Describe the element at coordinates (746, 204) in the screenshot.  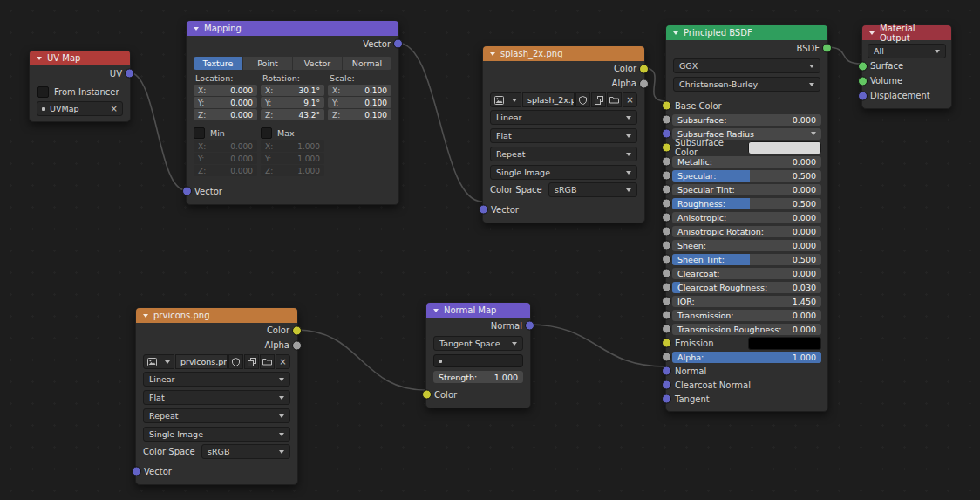
I see `roughness-slider: Roughness:0.500` at that location.